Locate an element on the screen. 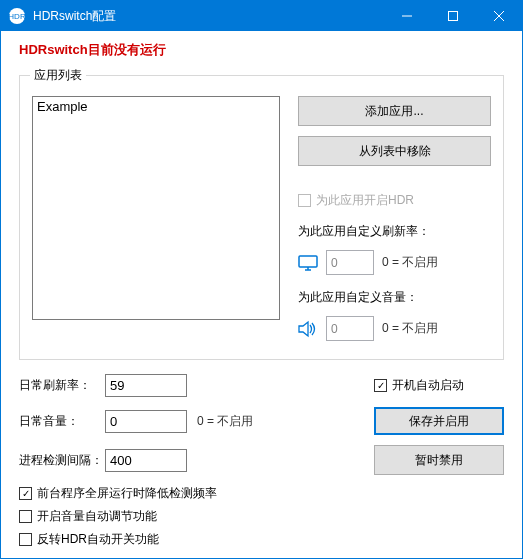  enable-hdr-label: 为此应用开启HDR is located at coordinates (365, 200).